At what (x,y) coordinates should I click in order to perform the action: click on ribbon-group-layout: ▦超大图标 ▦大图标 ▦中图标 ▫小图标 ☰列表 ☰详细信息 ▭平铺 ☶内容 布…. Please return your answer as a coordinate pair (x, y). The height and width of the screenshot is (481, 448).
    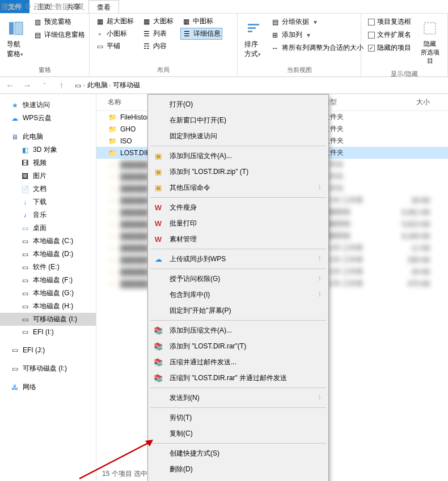
    Looking at the image, I should click on (163, 45).